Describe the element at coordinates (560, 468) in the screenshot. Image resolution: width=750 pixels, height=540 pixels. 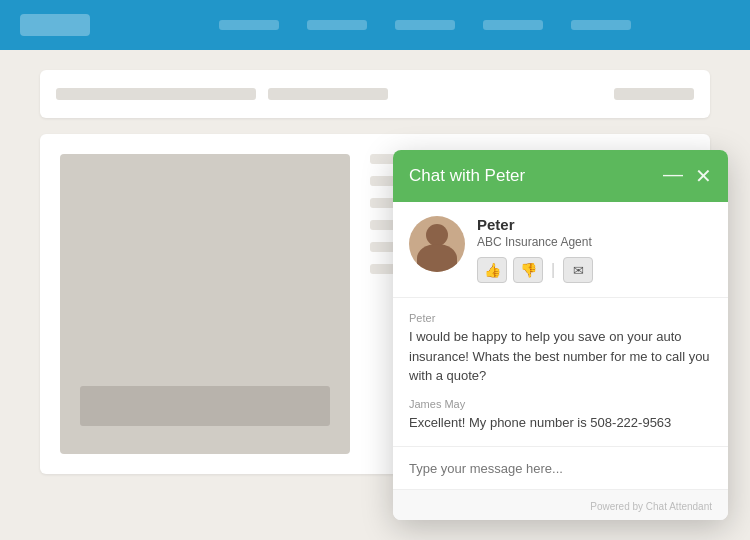
I see `chat-input` at that location.